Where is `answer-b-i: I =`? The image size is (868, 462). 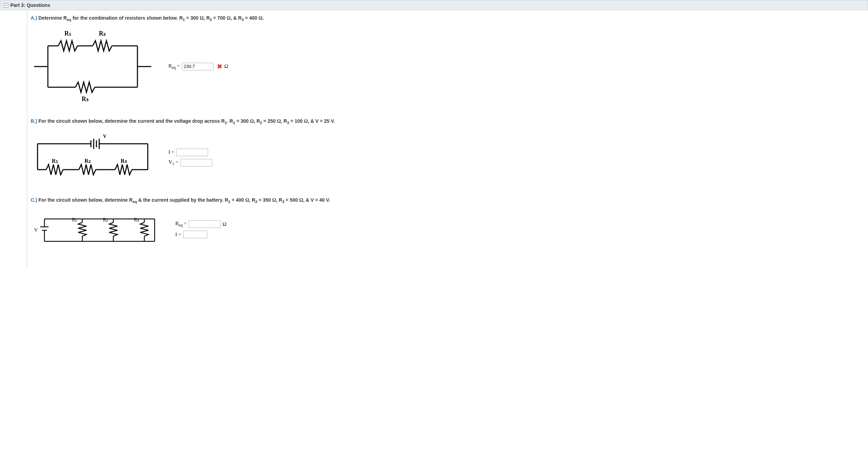 answer-b-i: I = is located at coordinates (190, 152).